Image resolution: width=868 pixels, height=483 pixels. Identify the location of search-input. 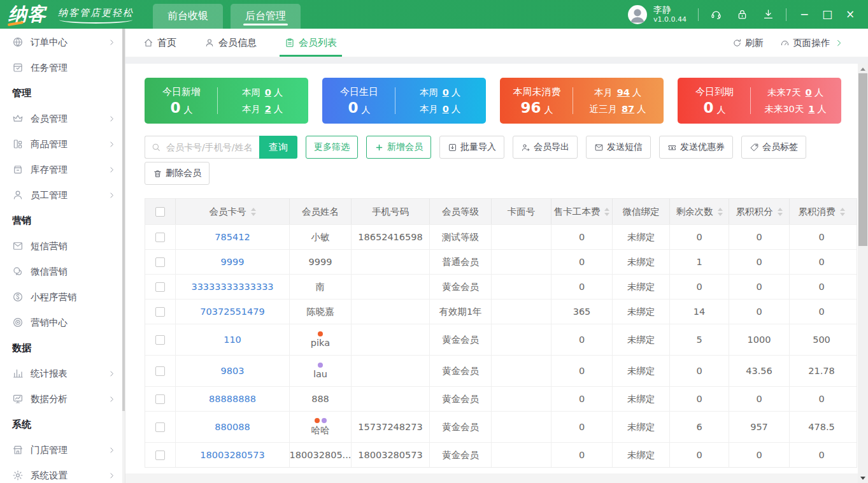
(202, 147).